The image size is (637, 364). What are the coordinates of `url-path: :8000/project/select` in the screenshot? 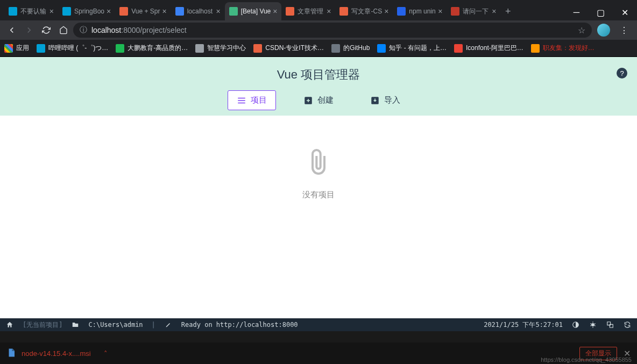 It's located at (154, 30).